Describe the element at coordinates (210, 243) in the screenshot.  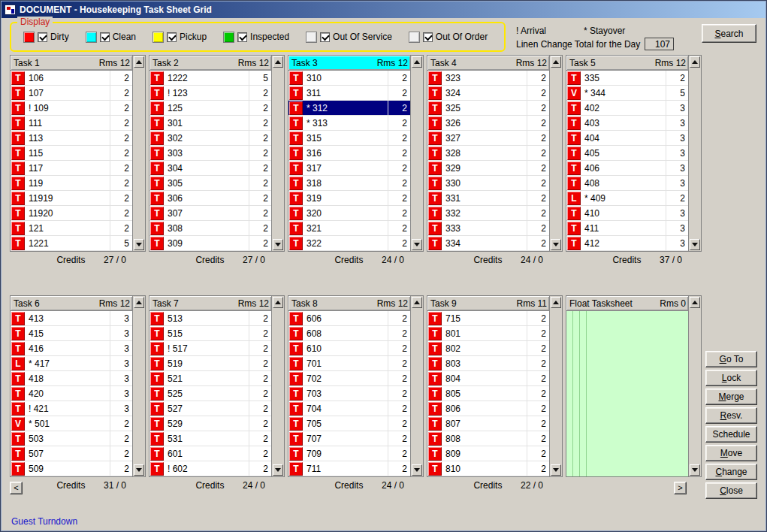
I see `room-row: T3092` at that location.